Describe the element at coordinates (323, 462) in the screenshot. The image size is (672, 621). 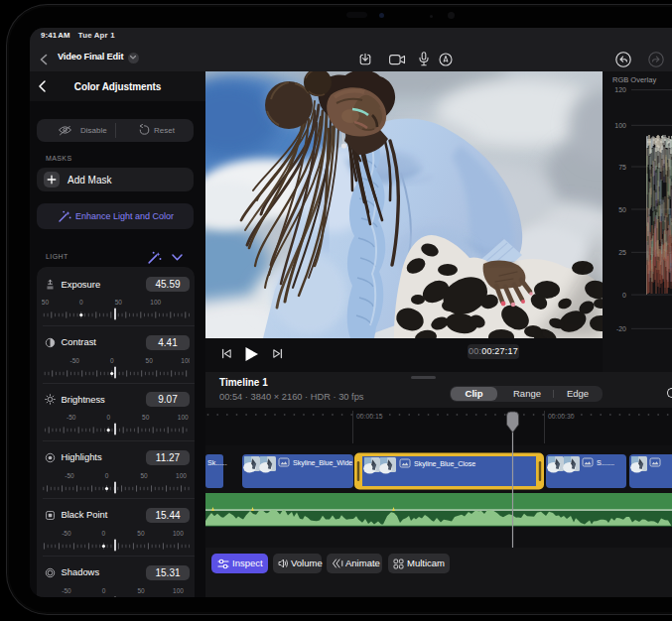
I see `svg-text: Skyline_Blue_Wide` at that location.